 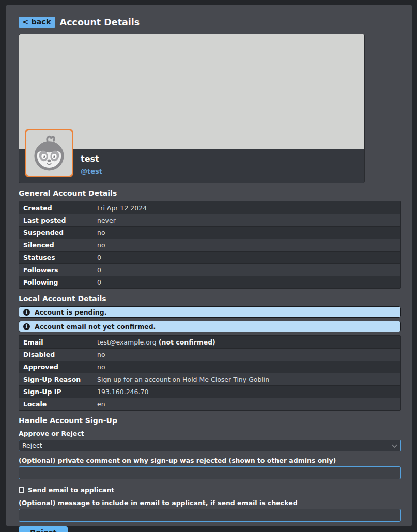 I want to click on row-label: Following, so click(x=58, y=282).